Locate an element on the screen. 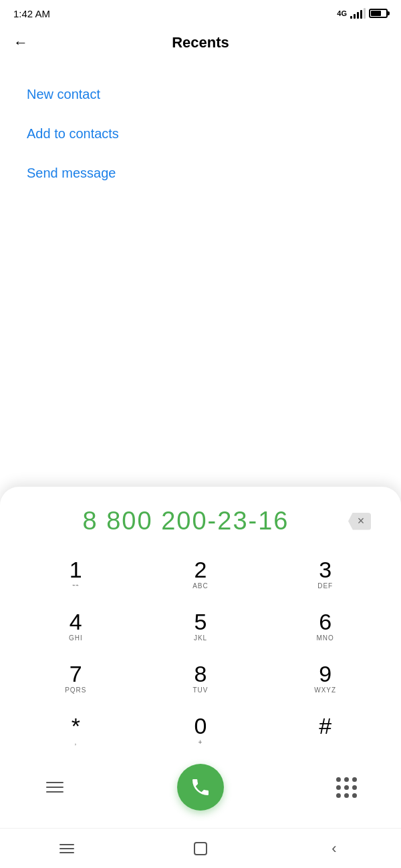 The image size is (401, 868). dial-key-6: 6 MNO is located at coordinates (325, 627).